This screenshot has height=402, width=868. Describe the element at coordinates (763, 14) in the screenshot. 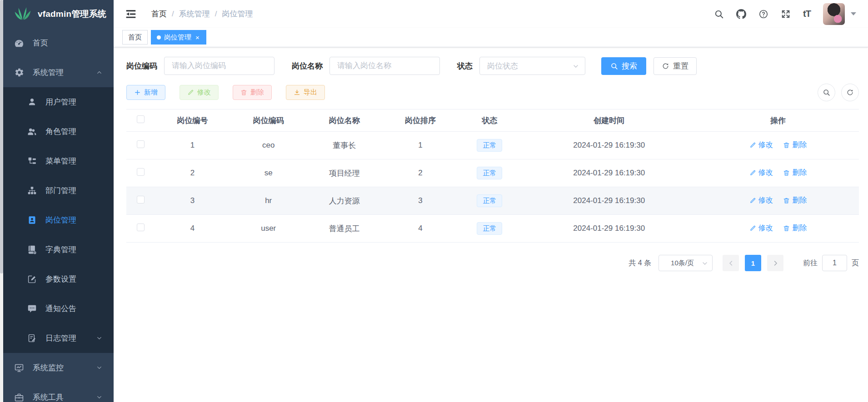

I see `help-icon` at that location.